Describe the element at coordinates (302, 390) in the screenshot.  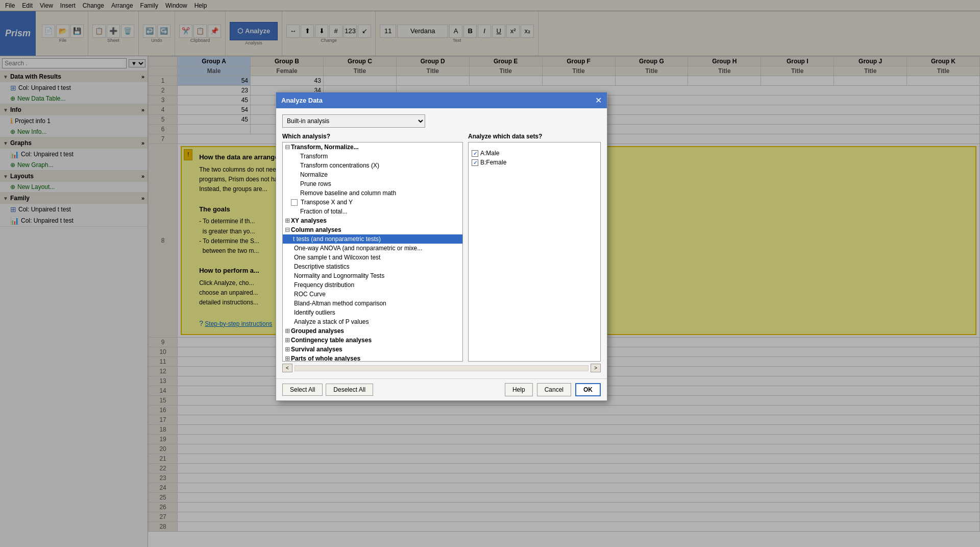
I see `select-all-button: Select All` at that location.